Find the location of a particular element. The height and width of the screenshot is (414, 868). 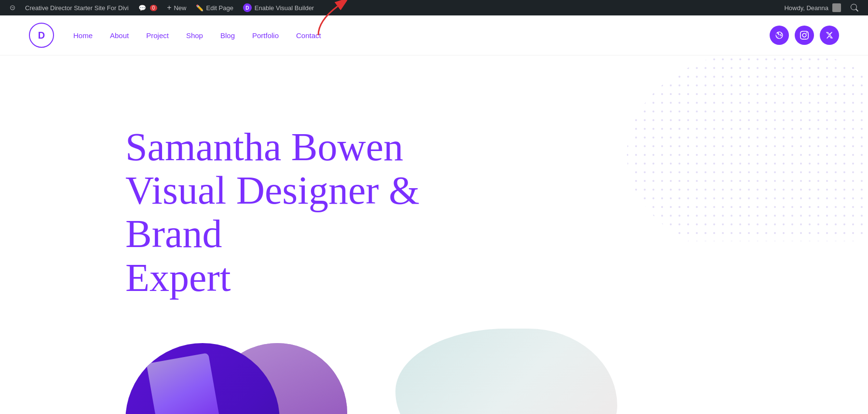

nav-blog: Blog is located at coordinates (228, 36).